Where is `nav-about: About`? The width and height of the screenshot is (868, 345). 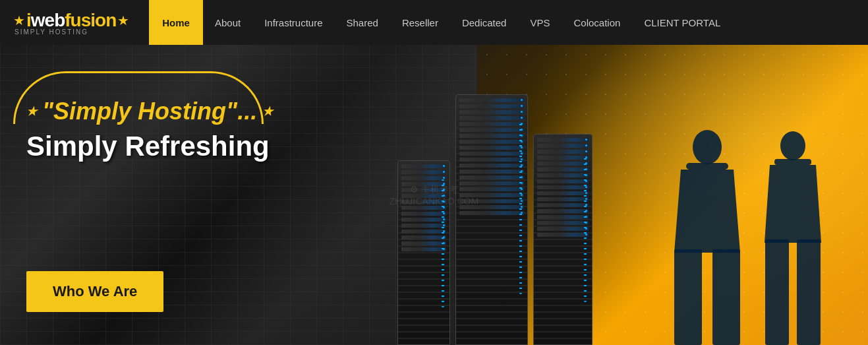 nav-about: About is located at coordinates (228, 22).